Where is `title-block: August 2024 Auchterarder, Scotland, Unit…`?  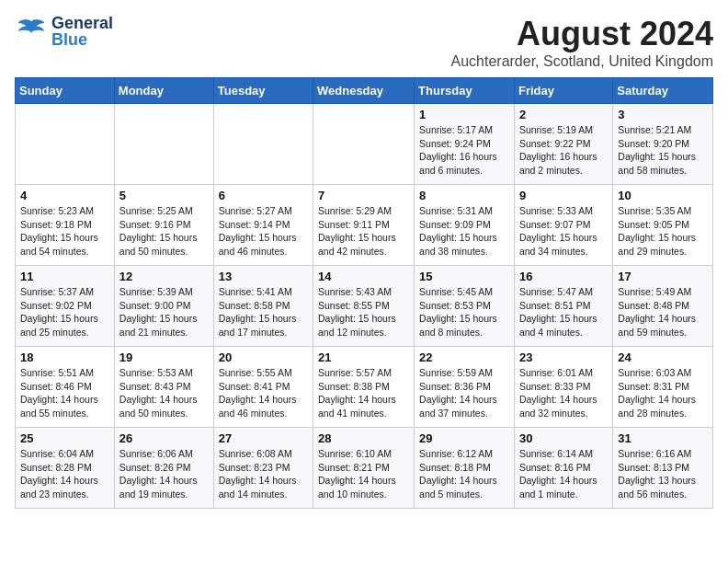
title-block: August 2024 Auchterarder, Scotland, Unit… is located at coordinates (583, 42).